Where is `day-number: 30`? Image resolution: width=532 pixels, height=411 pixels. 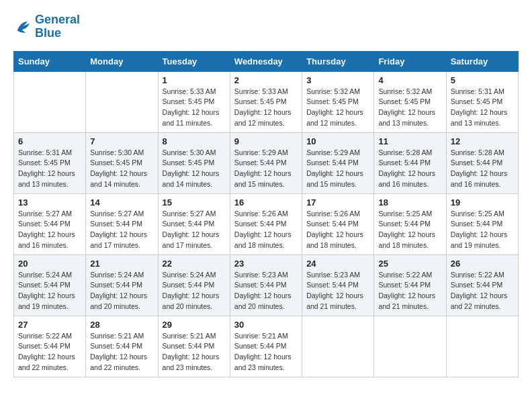 day-number: 30 is located at coordinates (266, 325).